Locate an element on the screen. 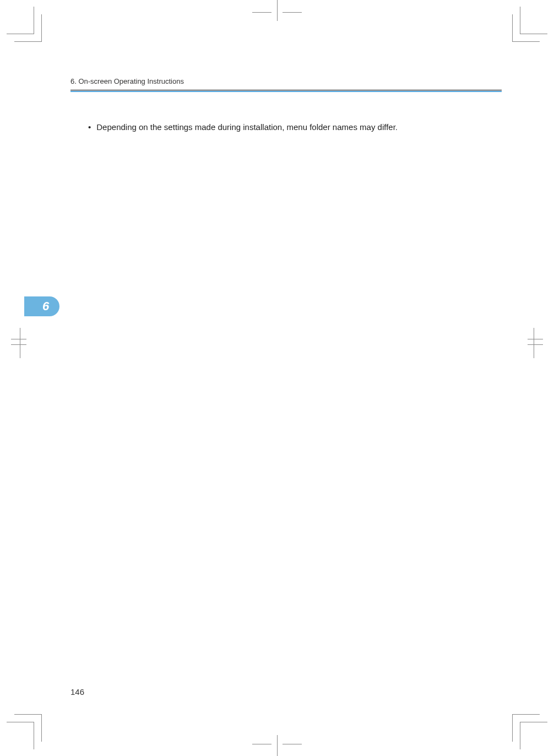  page-number: 146 is located at coordinates (77, 692).